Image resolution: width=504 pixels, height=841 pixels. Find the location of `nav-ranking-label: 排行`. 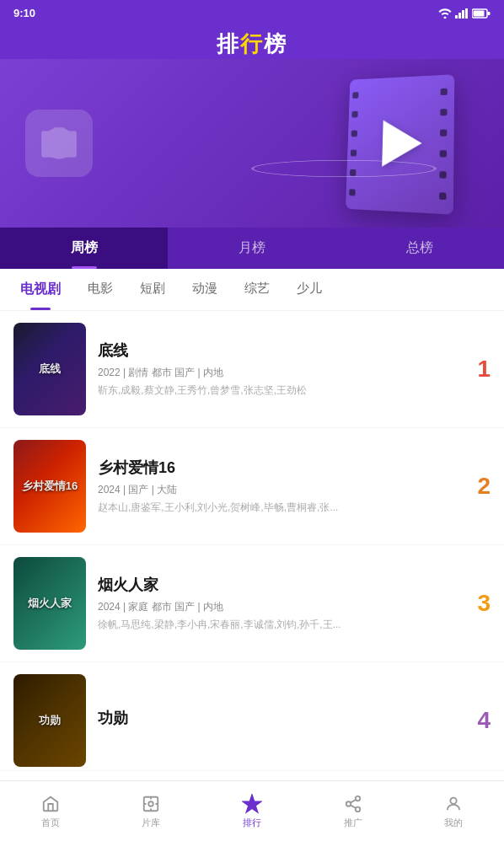

nav-ranking-label: 排行 is located at coordinates (252, 822).